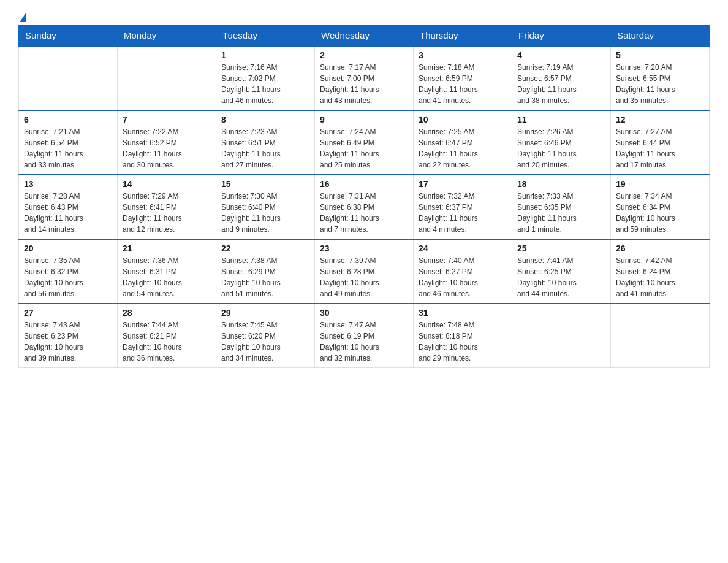  I want to click on calendar-cell: 19Sunrise: 7:34 AM Sunset: 6:34 PM Dayli…, so click(661, 207).